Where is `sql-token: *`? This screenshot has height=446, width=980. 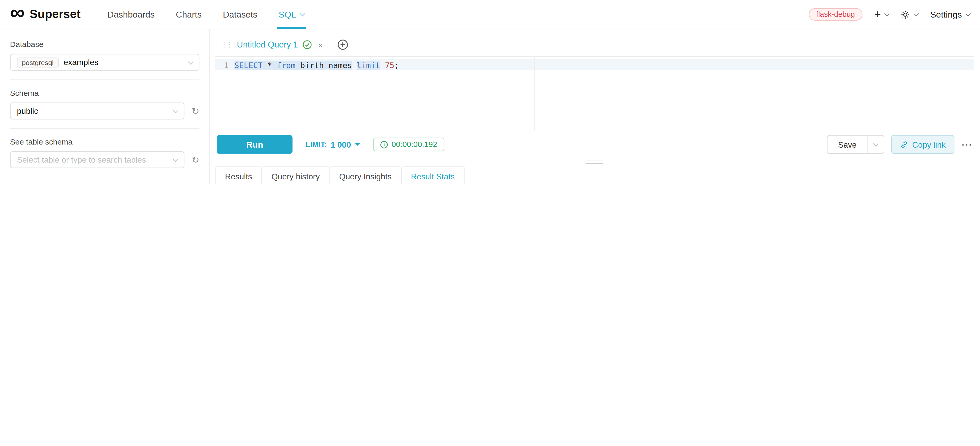
sql-token: * is located at coordinates (270, 65).